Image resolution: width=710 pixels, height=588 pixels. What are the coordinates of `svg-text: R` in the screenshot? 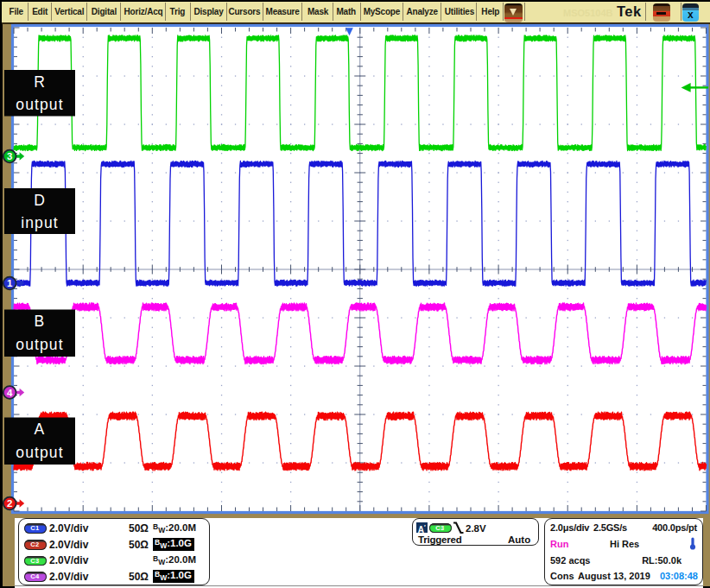 It's located at (40, 82).